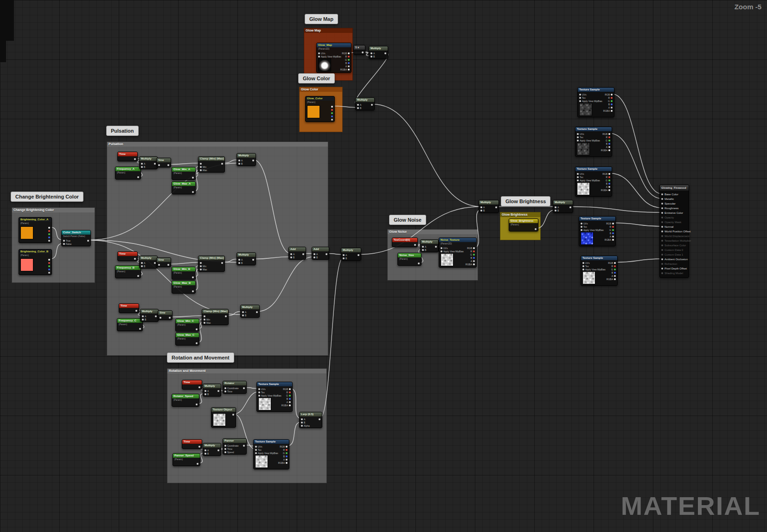 The width and height of the screenshot is (767, 532). I want to click on node-add-2: AddAB, so click(320, 253).